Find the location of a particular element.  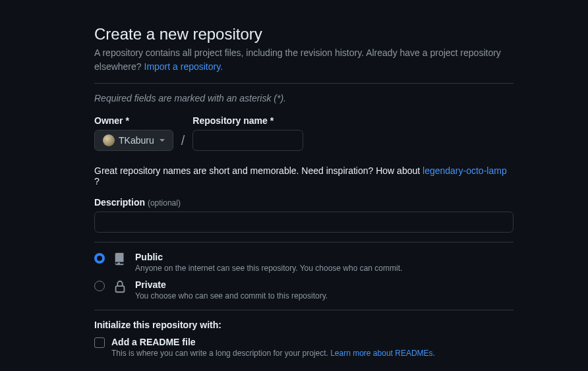

repo-name-label: Repository name * is located at coordinates (248, 121).